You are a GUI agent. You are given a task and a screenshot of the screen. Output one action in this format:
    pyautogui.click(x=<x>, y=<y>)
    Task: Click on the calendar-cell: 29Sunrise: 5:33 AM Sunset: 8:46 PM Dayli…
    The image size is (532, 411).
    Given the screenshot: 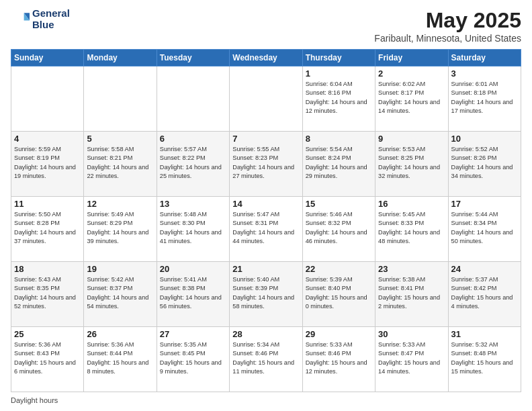 What is the action you would take?
    pyautogui.click(x=339, y=360)
    